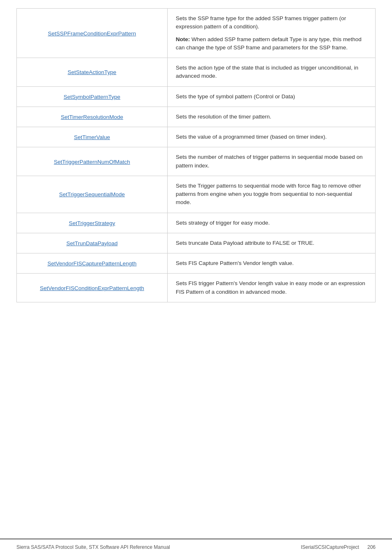 Image resolution: width=392 pixels, height=555 pixels. What do you see at coordinates (271, 288) in the screenshot?
I see `desc-text: Sets FIS trigger Pattern's Vendor length…` at bounding box center [271, 288].